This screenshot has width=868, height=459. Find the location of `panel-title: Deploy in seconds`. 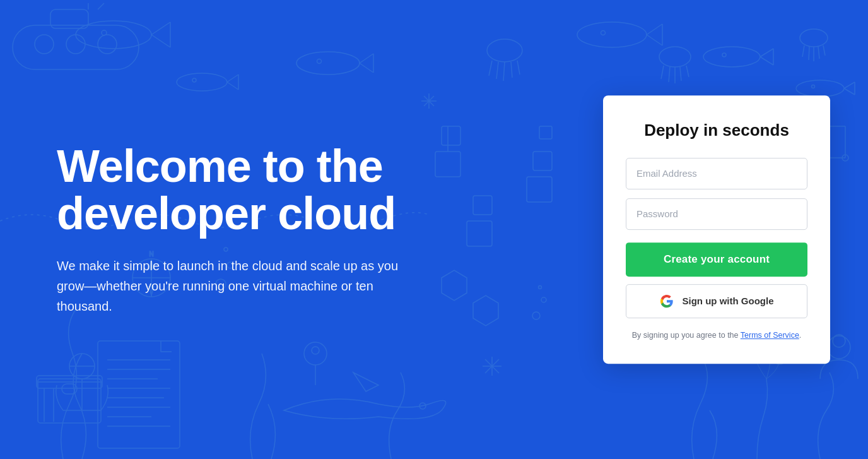

panel-title: Deploy in seconds is located at coordinates (717, 130).